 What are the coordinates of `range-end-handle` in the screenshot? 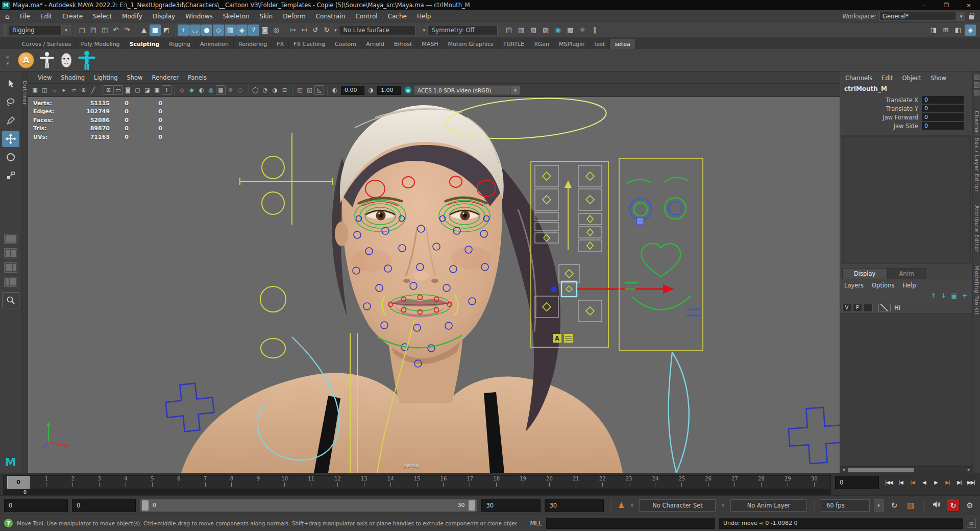 It's located at (472, 505).